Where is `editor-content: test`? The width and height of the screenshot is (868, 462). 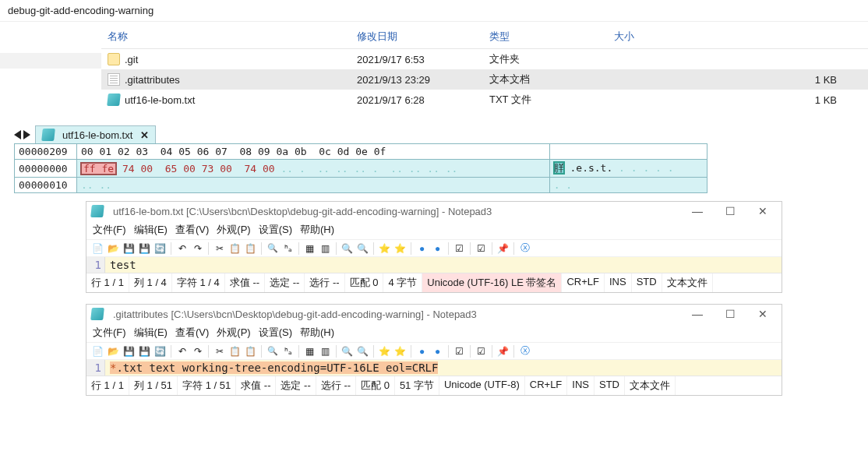
editor-content: test is located at coordinates (443, 265).